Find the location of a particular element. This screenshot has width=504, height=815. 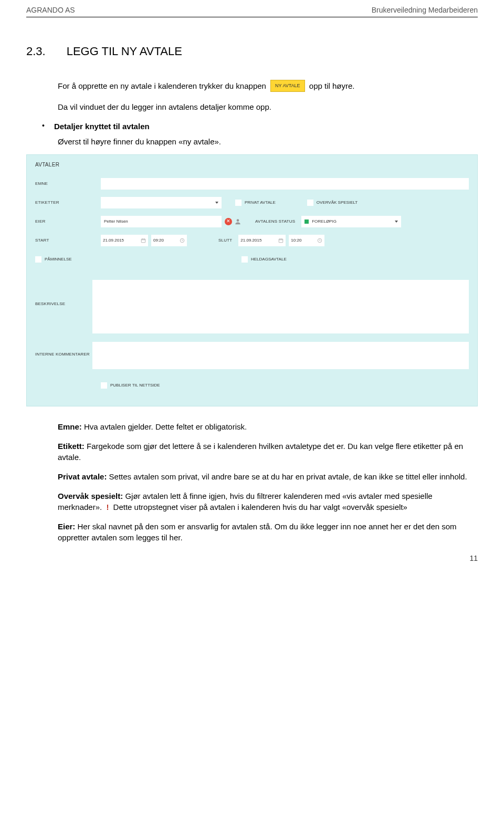

desc-privat: Privat avtale: Settes avtalen som privat… is located at coordinates (268, 477).